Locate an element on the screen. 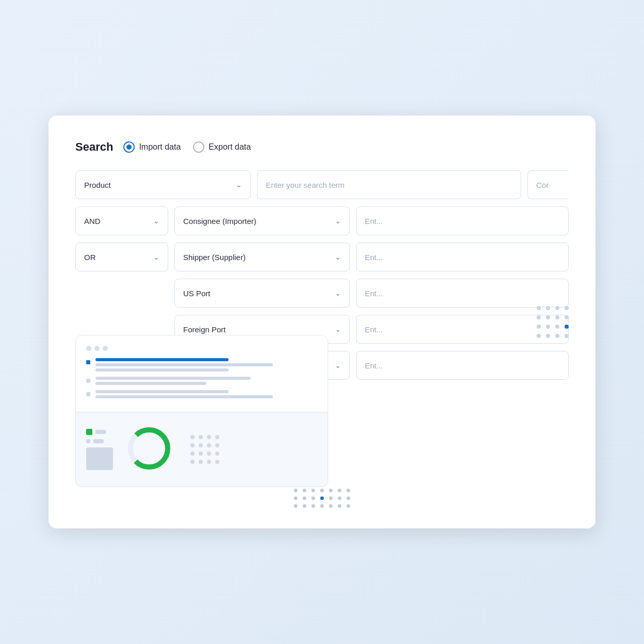  right-decoration-dots is located at coordinates (553, 322).